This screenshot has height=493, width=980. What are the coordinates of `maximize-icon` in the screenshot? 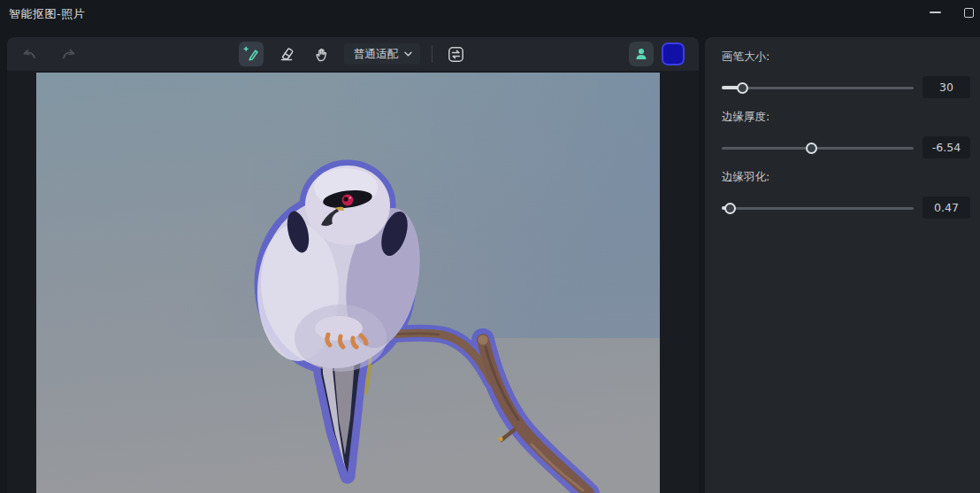 It's located at (969, 12).